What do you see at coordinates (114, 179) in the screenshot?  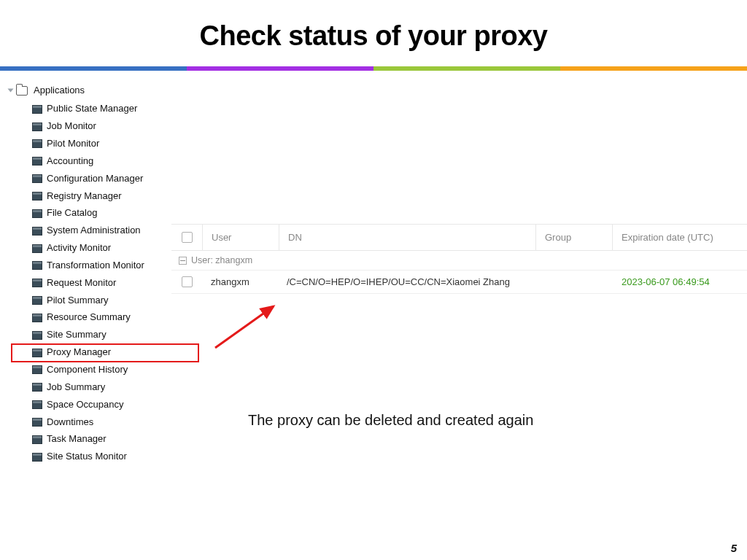 I see `sidebar-item: Configuration Manager` at bounding box center [114, 179].